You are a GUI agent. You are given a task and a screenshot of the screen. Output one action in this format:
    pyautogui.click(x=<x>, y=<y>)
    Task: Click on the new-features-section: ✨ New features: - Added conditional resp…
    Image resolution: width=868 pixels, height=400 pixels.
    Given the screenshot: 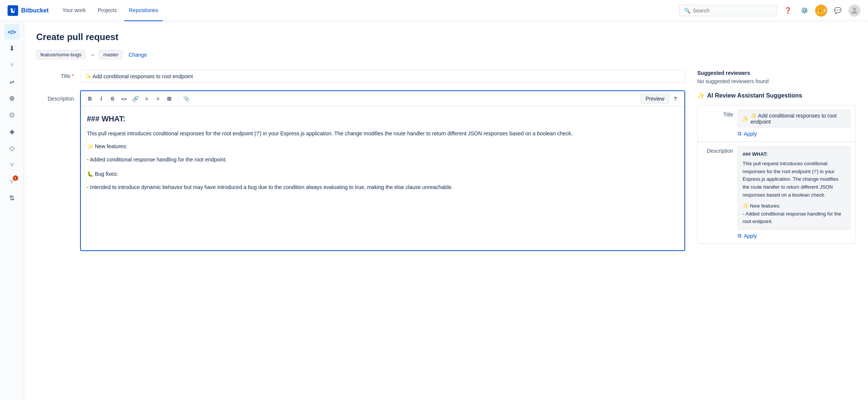 What is the action you would take?
    pyautogui.click(x=383, y=153)
    